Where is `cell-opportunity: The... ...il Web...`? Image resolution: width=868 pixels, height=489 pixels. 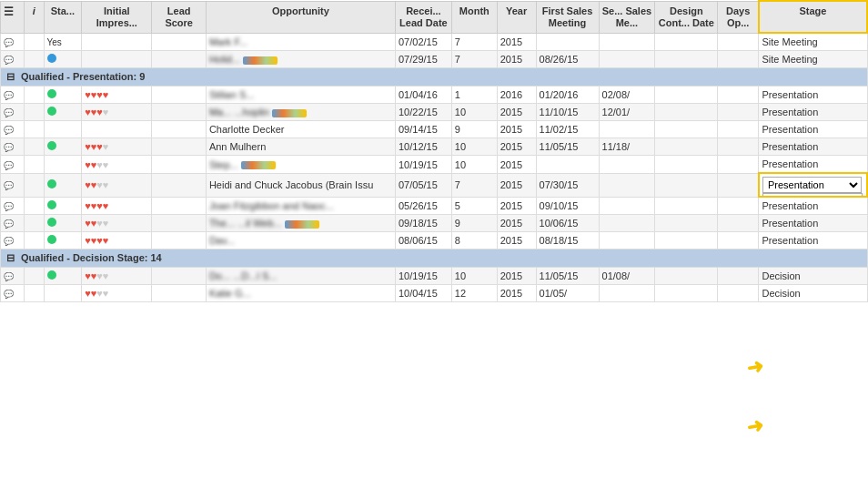 cell-opportunity: The... ...il Web... is located at coordinates (300, 224).